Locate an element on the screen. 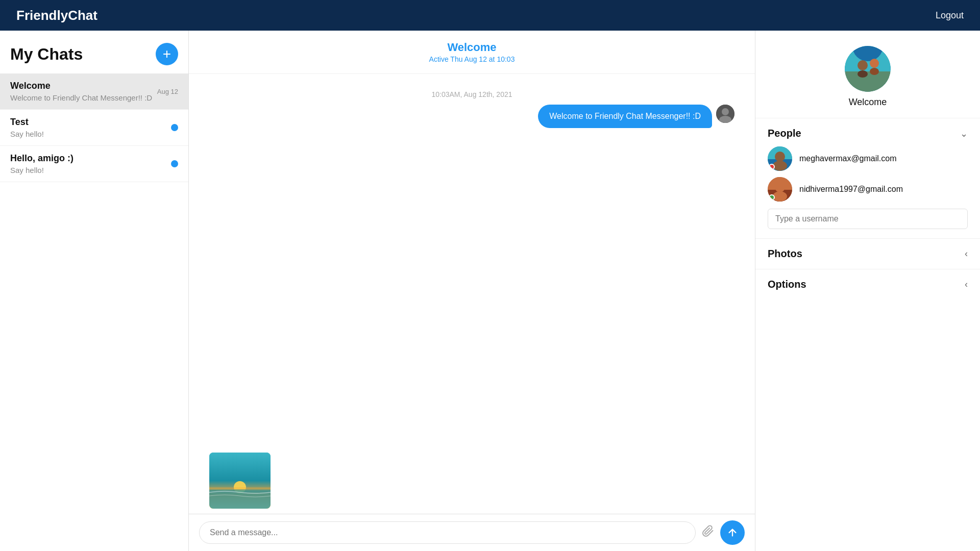 The image size is (980, 551). app-logo: FriendlyChat is located at coordinates (57, 15).